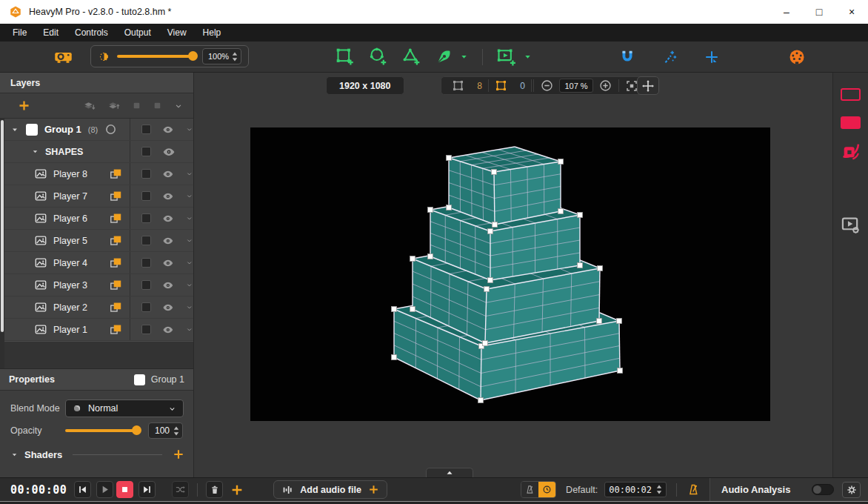 This screenshot has height=504, width=868. I want to click on layer-row-group: Group 1 (8), so click(99, 130).